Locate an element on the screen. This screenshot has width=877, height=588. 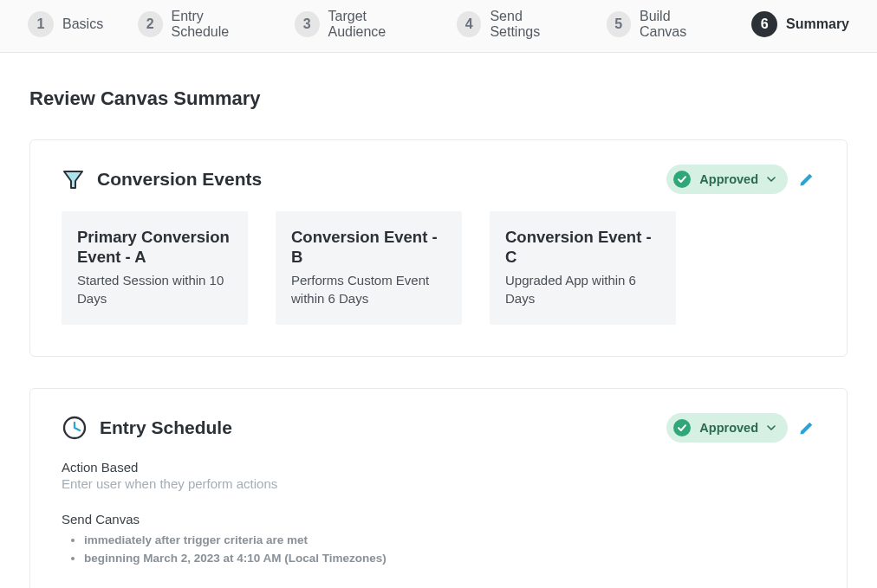
bullet-item: beginning March 2, 2023 at 4:10 AM (Loca… is located at coordinates (450, 559).